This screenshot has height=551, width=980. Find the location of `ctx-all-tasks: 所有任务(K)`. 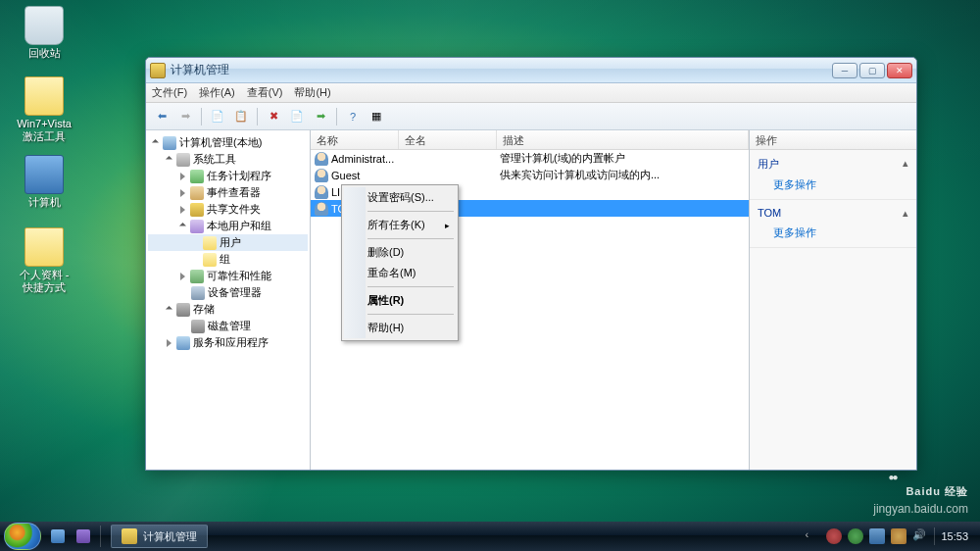

ctx-all-tasks: 所有任务(K) is located at coordinates (400, 225).